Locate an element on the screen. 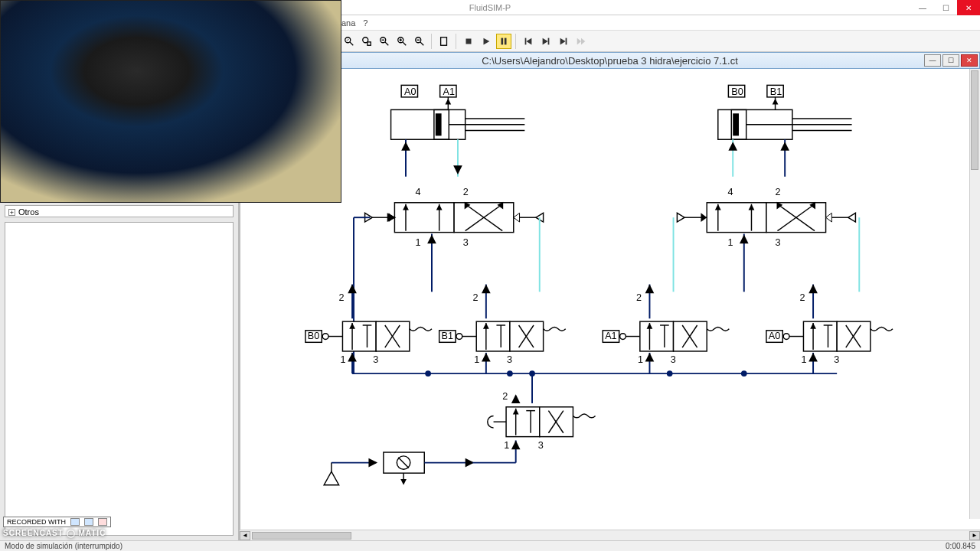  close-button: ✕ is located at coordinates (969, 8).